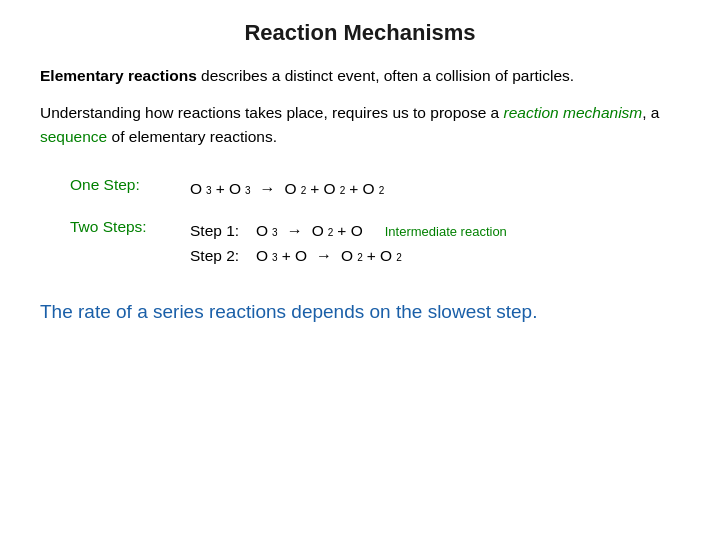 This screenshot has height=540, width=720. What do you see at coordinates (348, 244) in the screenshot?
I see `two-steps-equations: Step 1: O3 → O2 + O Intermediate reactio…` at bounding box center [348, 244].